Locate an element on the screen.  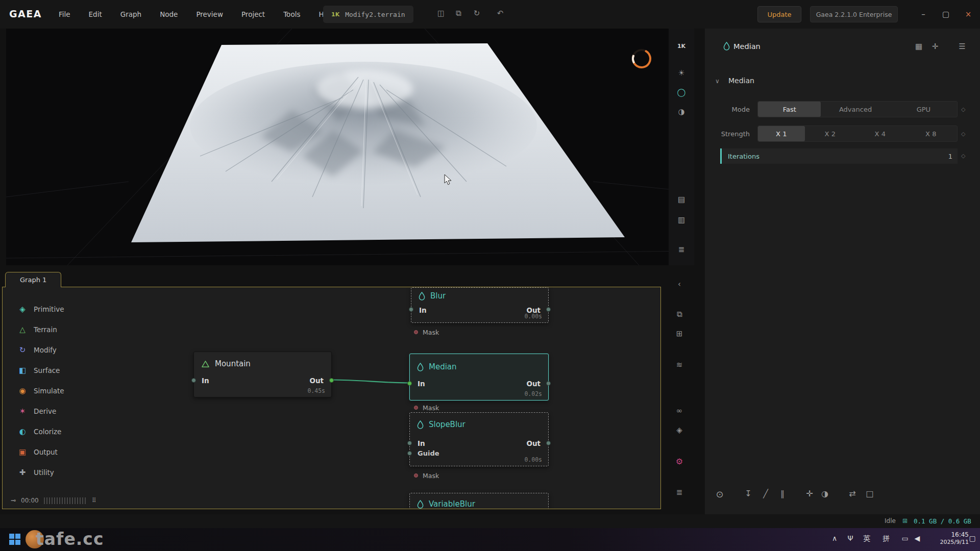
toolbox-utility: ✚Utility is located at coordinates (55, 472).